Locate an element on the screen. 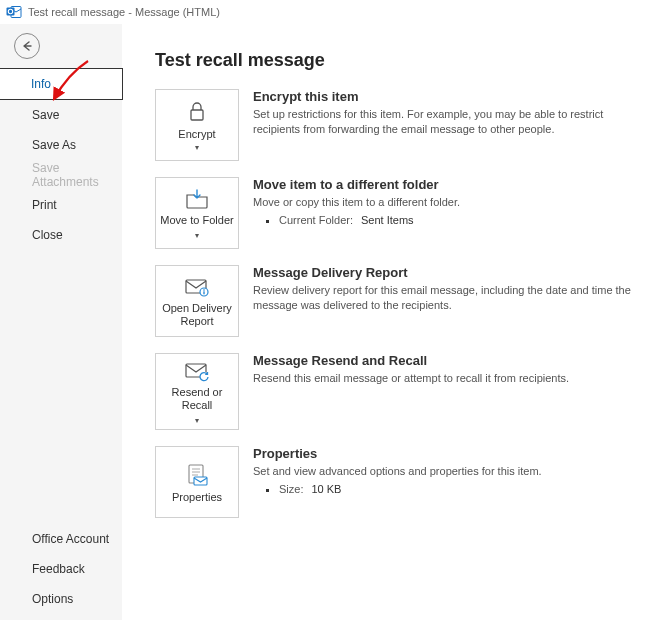 Image resolution: width=650 pixels, height=620 pixels. section-title: Message Delivery Report is located at coordinates (444, 272).